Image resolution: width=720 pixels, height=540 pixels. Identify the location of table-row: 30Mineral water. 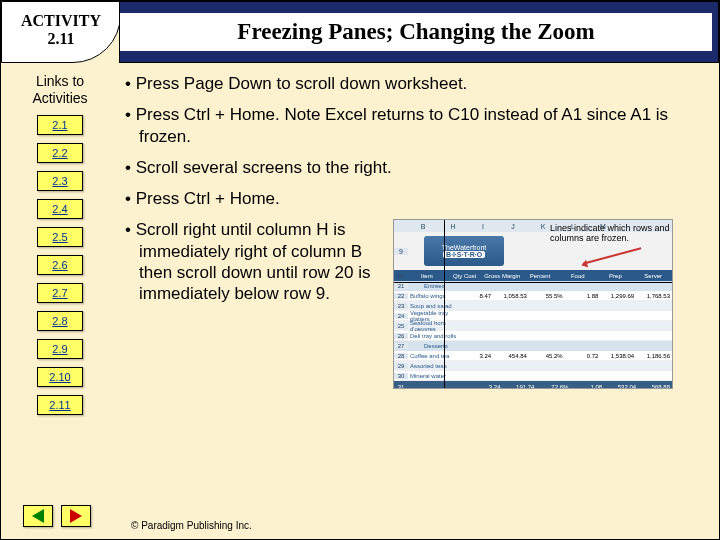
(533, 376).